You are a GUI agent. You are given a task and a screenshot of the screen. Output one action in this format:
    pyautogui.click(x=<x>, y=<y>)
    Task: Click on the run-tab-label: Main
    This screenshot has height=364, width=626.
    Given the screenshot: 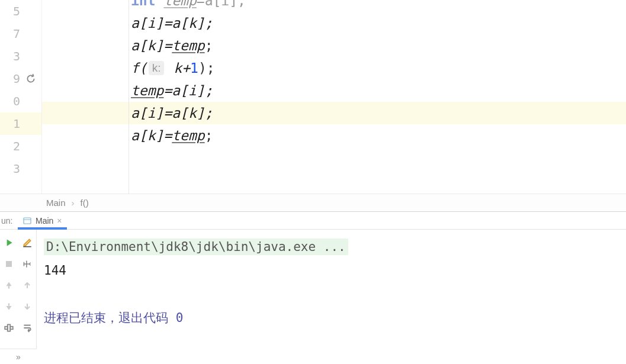 What is the action you would take?
    pyautogui.click(x=44, y=221)
    